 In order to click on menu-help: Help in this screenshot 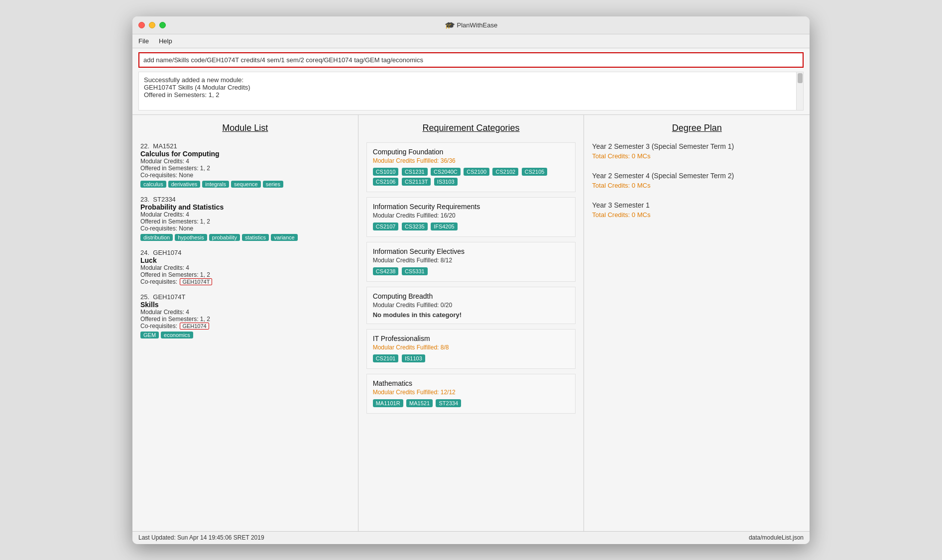, I will do `click(165, 41)`.